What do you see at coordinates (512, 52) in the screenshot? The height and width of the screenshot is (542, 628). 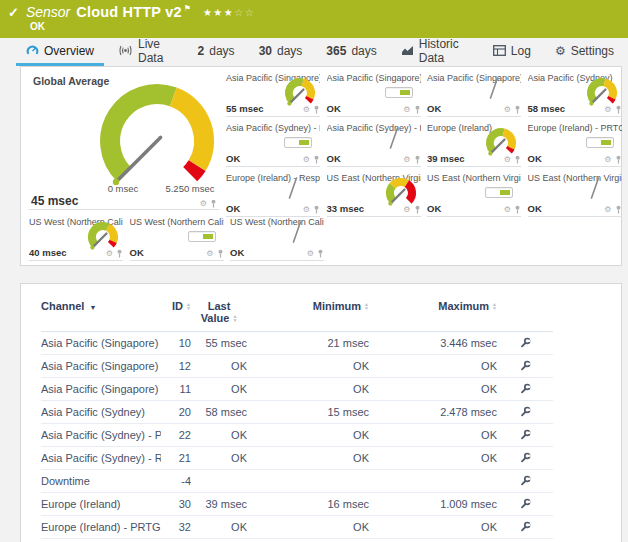 I see `tab-log: Log` at bounding box center [512, 52].